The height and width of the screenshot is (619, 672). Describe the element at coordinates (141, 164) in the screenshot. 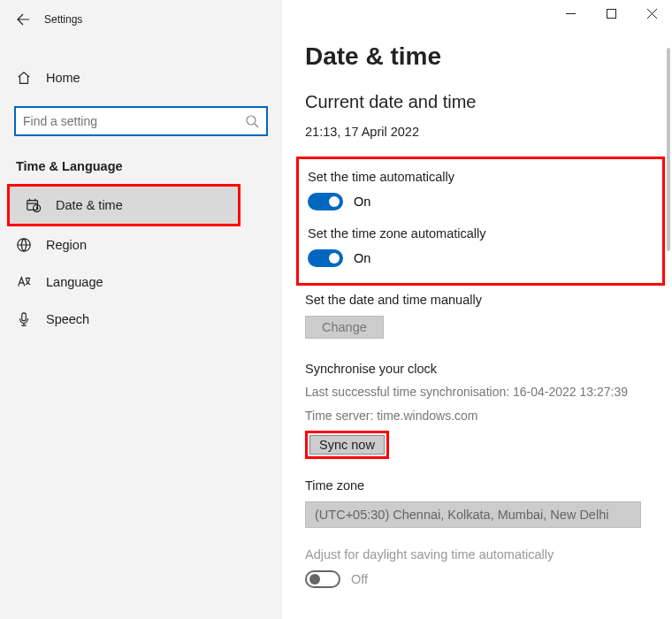

I see `sidebar-category: Time & Language` at that location.